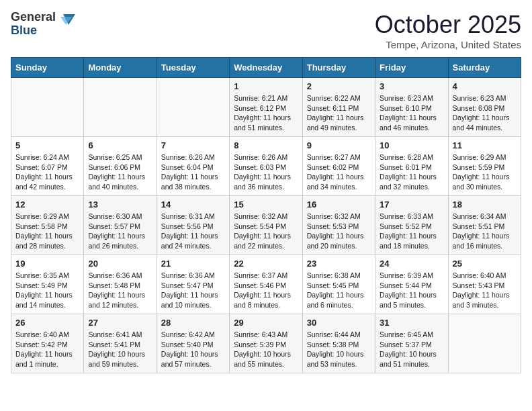 The image size is (532, 411). What do you see at coordinates (485, 263) in the screenshot?
I see `day-number: 25` at bounding box center [485, 263].